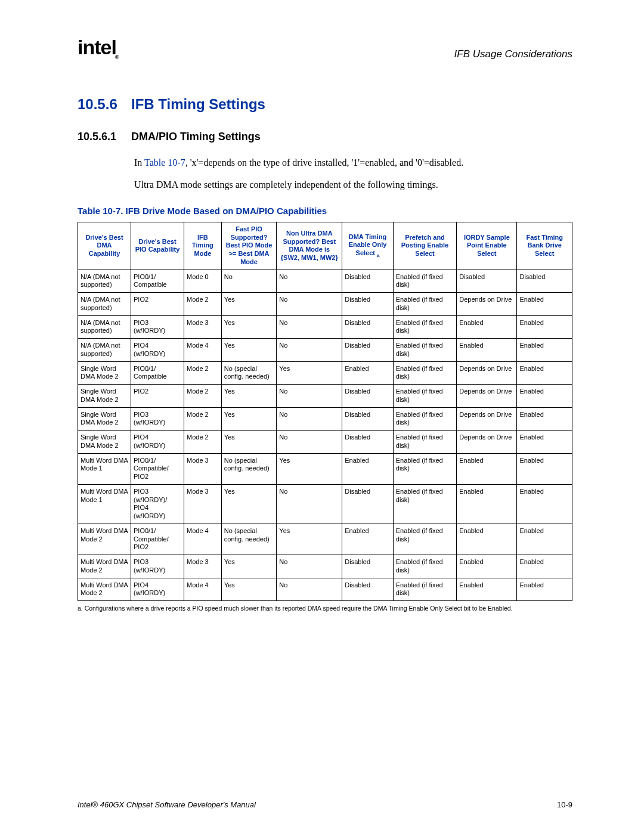 This screenshot has height=833, width=644. Describe the element at coordinates (157, 304) in the screenshot. I see `table-cell: PIO2` at that location.